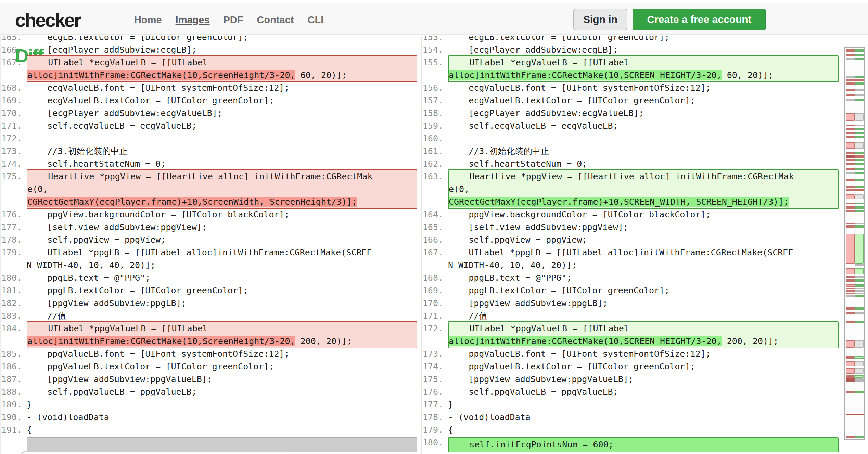 Image resolution: width=868 pixels, height=454 pixels. I want to click on line-number: 176., so click(14, 214).